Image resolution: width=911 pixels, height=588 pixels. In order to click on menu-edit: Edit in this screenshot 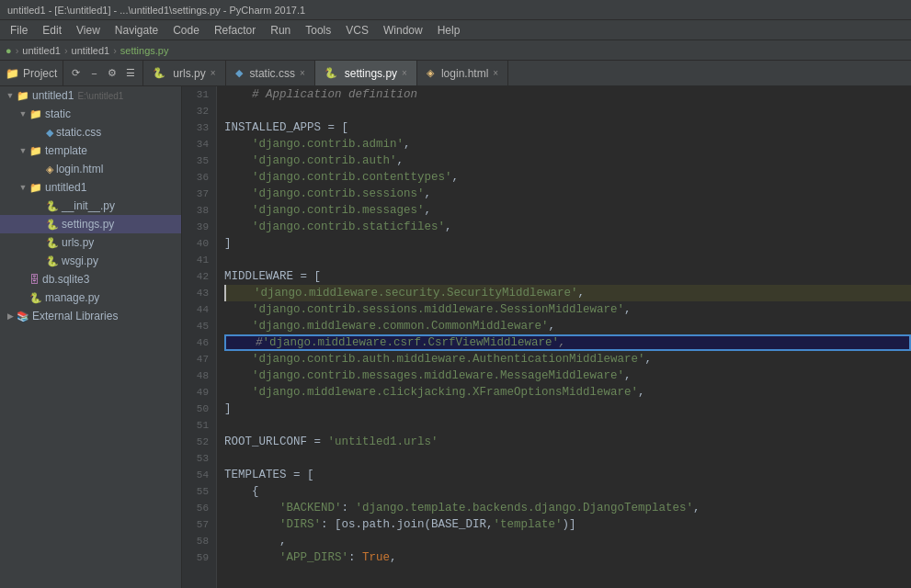, I will do `click(51, 30)`.